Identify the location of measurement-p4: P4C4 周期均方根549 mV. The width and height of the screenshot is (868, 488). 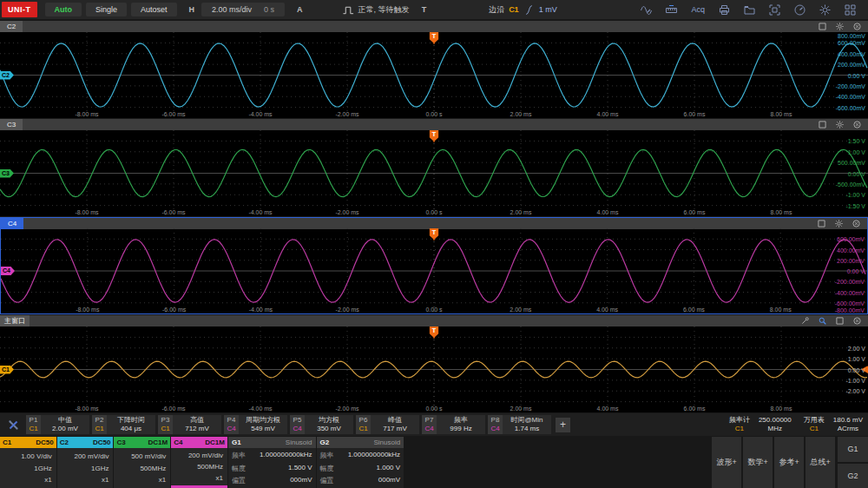
(255, 425).